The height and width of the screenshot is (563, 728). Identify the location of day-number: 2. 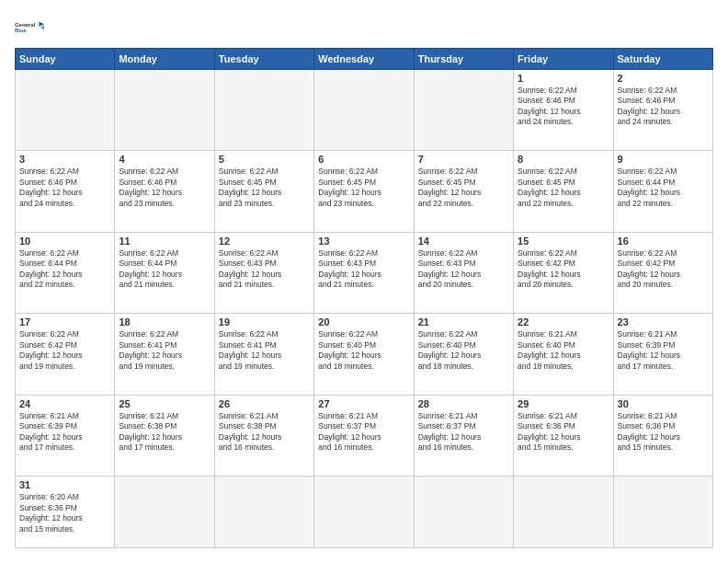
(664, 78).